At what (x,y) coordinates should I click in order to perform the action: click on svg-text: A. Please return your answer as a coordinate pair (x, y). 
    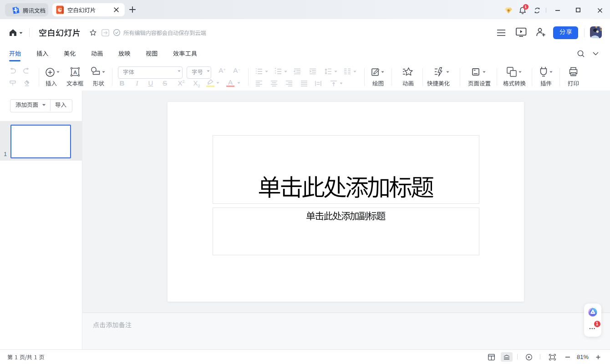
    Looking at the image, I should click on (75, 72).